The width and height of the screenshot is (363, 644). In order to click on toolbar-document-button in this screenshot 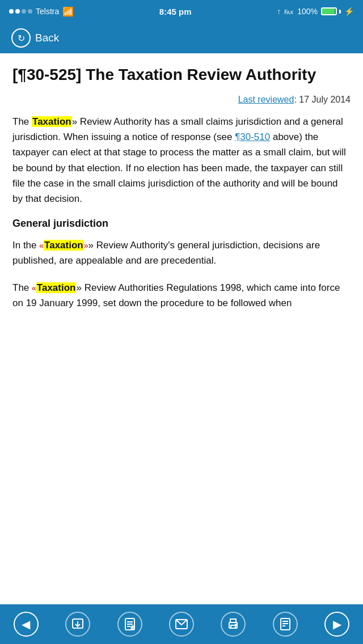, I will do `click(130, 624)`.